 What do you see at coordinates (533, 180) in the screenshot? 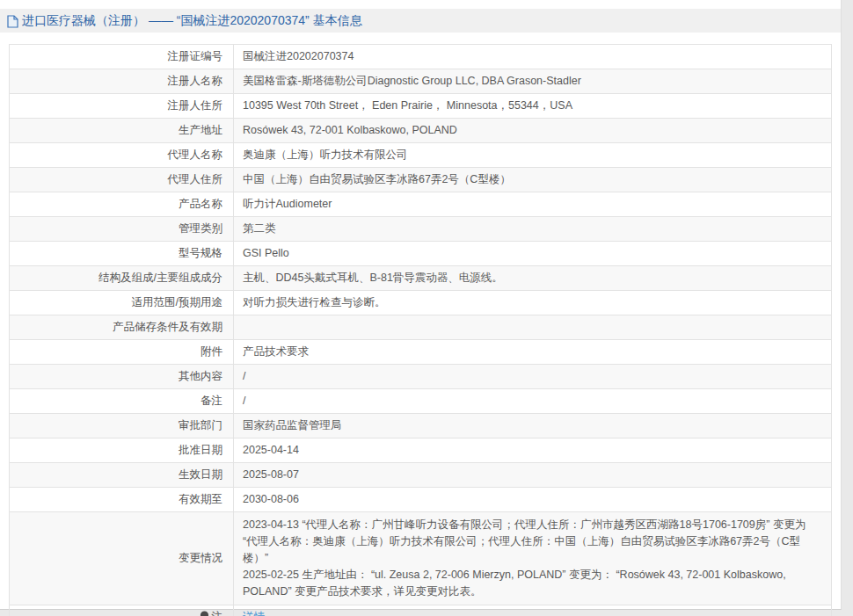
I see `row-value: 中国（上海）自由贸易试验区李冰路67弄2号（C型楼）` at bounding box center [533, 180].